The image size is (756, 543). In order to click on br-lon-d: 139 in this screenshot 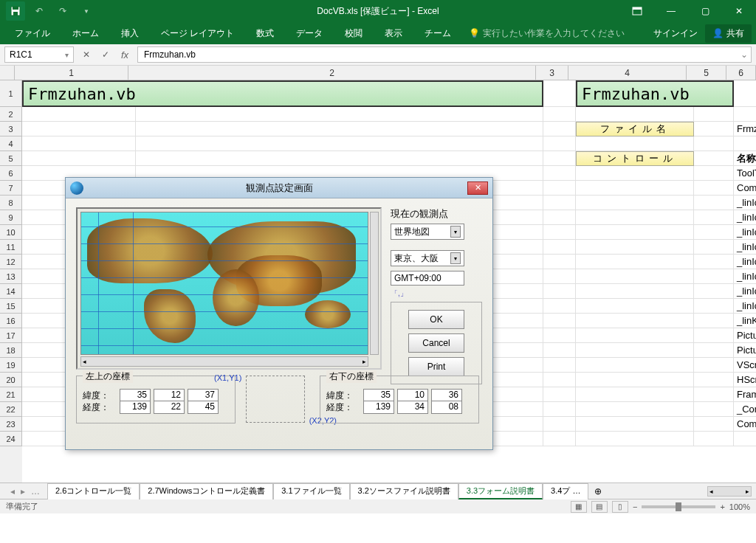, I will do `click(379, 407)`.